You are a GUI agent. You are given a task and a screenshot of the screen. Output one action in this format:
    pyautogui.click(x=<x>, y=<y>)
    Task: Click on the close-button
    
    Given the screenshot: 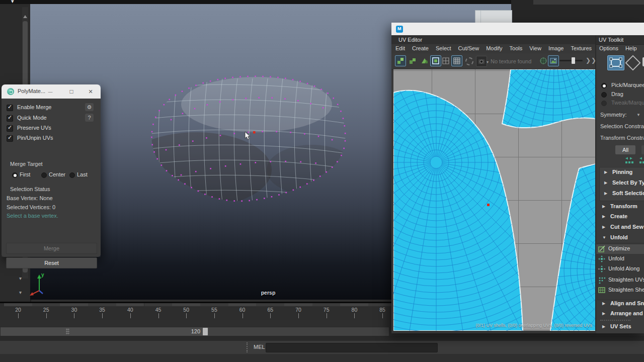 What is the action you would take?
    pyautogui.click(x=91, y=92)
    